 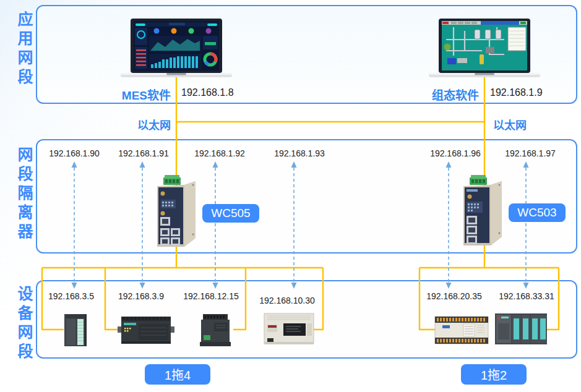 What do you see at coordinates (176, 49) in the screenshot?
I see `mes-laptop-image` at bounding box center [176, 49].